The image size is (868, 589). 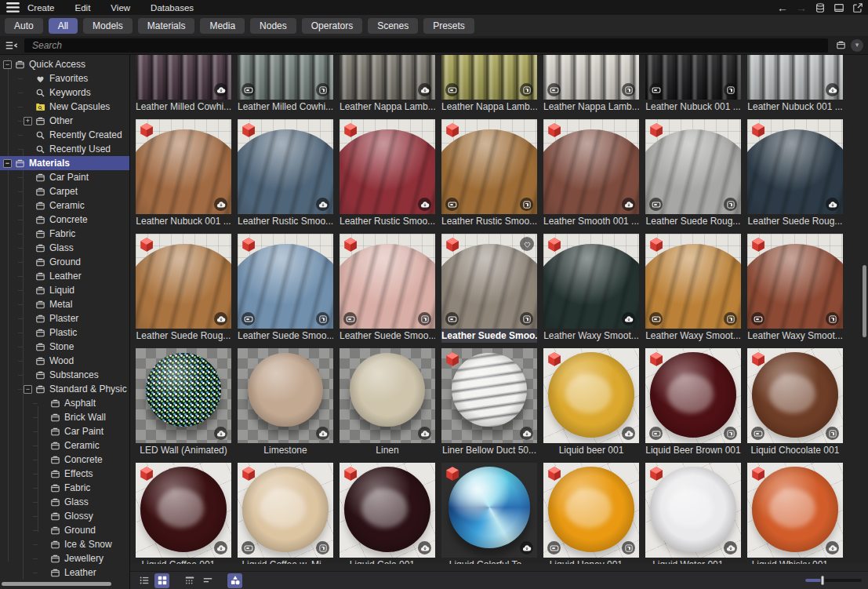 What do you see at coordinates (820, 8) in the screenshot?
I see `database-icon` at bounding box center [820, 8].